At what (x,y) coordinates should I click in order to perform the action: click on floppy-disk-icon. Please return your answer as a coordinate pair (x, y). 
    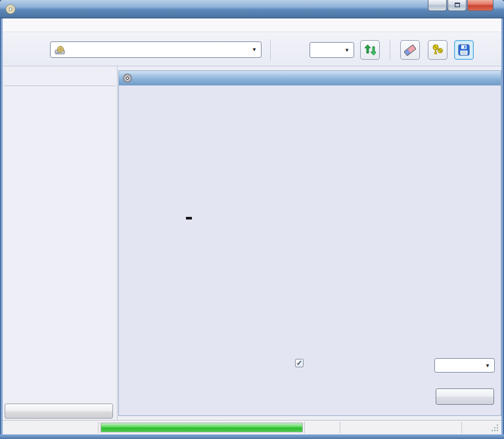
    Looking at the image, I should click on (464, 50).